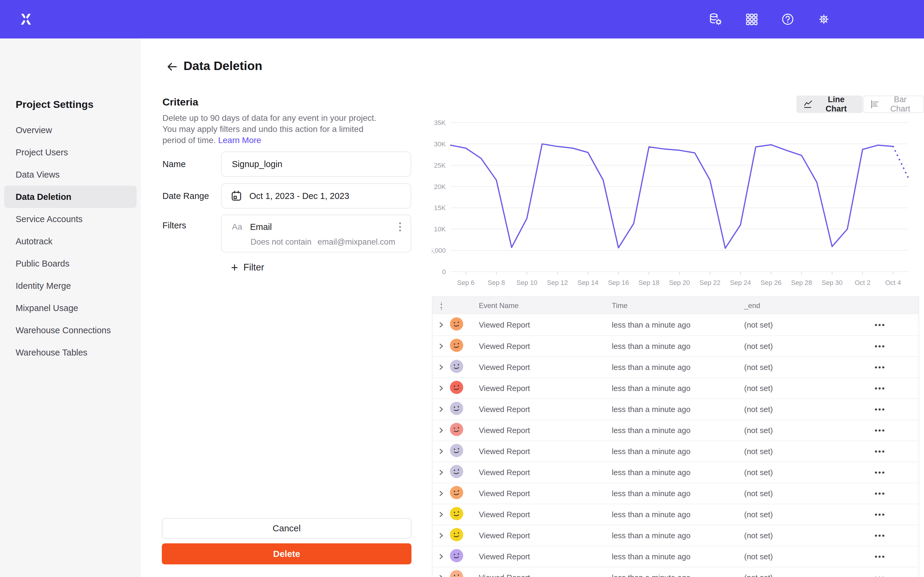 The width and height of the screenshot is (924, 577). What do you see at coordinates (316, 164) in the screenshot?
I see `name-input` at bounding box center [316, 164].